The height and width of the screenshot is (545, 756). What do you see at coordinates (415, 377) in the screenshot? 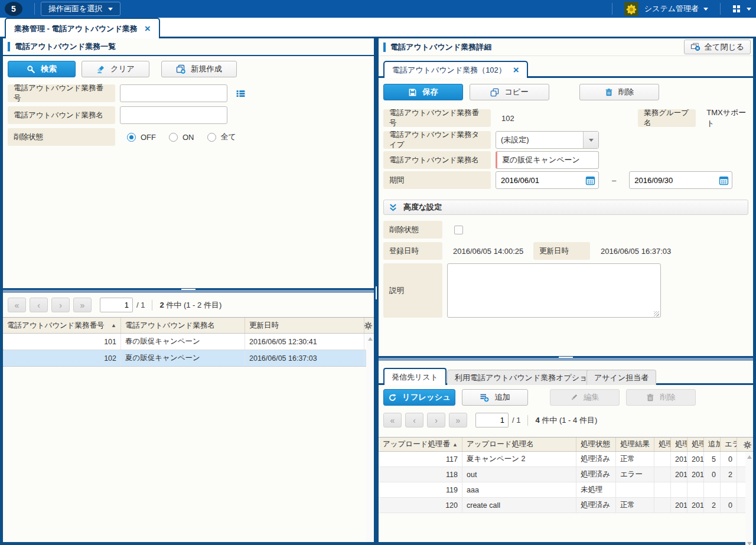
I see `tab-call-list: 発信先リスト` at bounding box center [415, 377].